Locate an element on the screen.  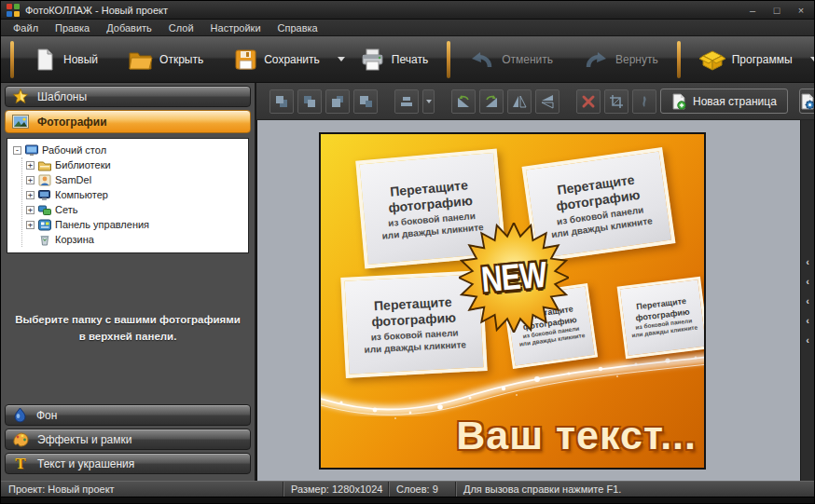
open-button: Открыть is located at coordinates (166, 60).